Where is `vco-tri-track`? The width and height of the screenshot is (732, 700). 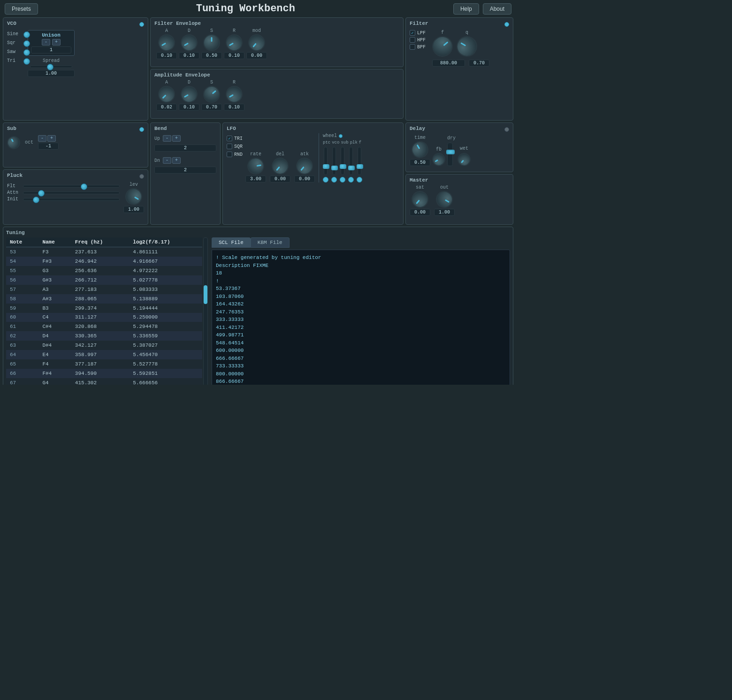
vco-tri-track is located at coordinates (23, 61).